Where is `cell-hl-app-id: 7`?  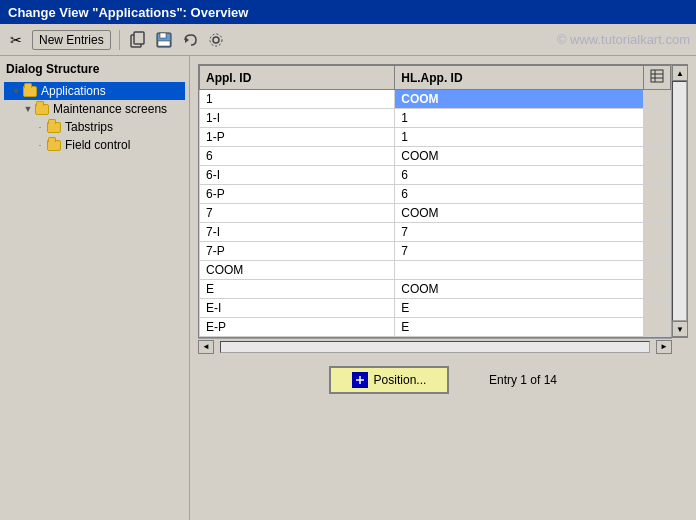 cell-hl-app-id: 7 is located at coordinates (520, 252).